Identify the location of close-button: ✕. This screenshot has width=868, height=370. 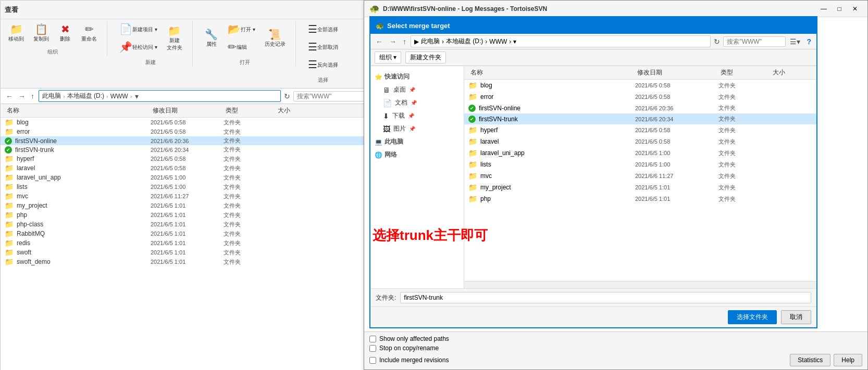
(855, 9).